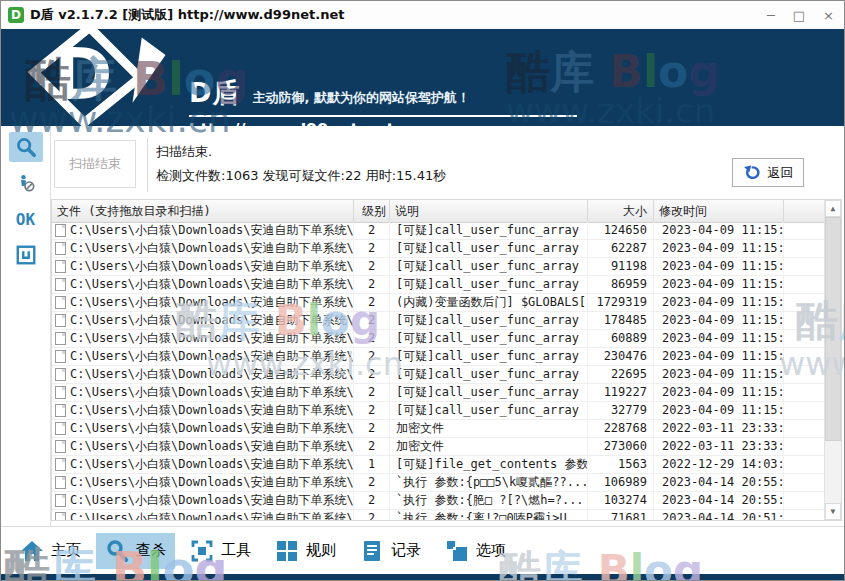 The height and width of the screenshot is (581, 845). I want to click on column-header-mtime: 修改时间, so click(719, 211).